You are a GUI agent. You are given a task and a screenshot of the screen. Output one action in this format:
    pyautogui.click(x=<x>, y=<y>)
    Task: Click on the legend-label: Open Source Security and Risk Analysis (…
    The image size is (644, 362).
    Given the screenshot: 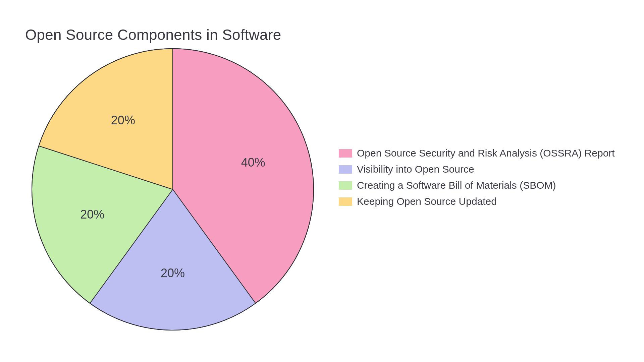 What is the action you would take?
    pyautogui.click(x=486, y=153)
    